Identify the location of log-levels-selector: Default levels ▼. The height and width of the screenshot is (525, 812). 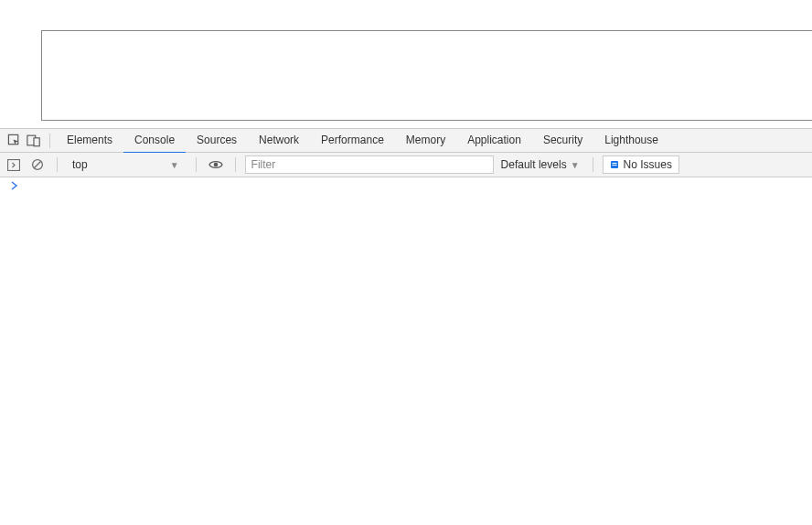
(540, 165).